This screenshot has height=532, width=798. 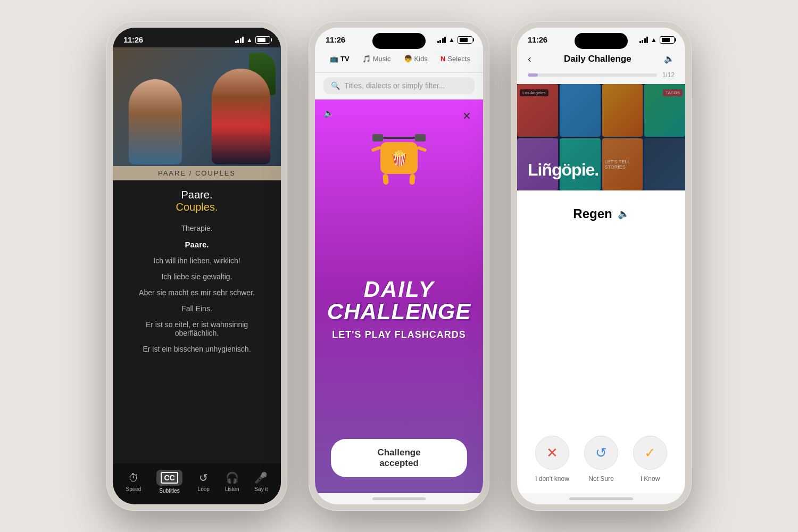 I want to click on tv-label: TV, so click(x=345, y=59).